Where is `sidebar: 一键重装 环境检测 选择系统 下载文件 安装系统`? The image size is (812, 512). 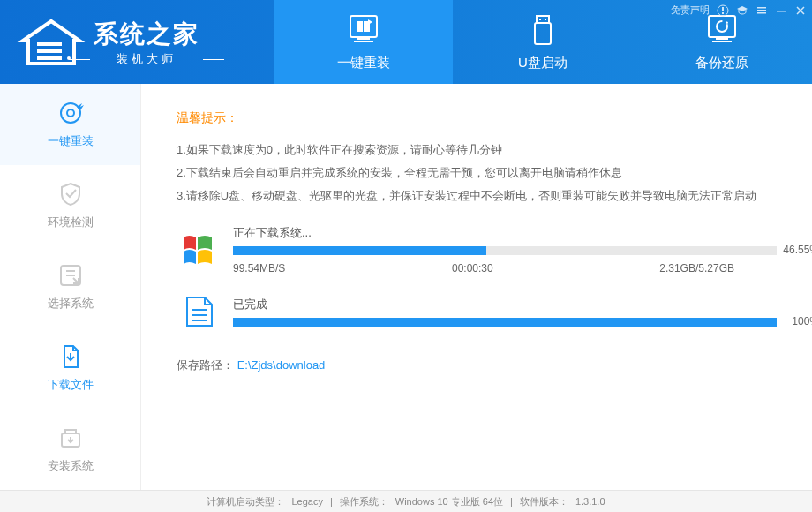
sidebar: 一键重装 环境检测 选择系统 下载文件 安装系统 is located at coordinates (71, 287).